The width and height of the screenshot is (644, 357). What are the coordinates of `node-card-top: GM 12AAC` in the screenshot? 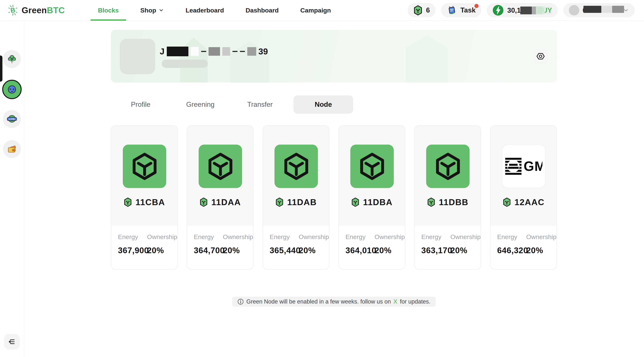 It's located at (524, 176).